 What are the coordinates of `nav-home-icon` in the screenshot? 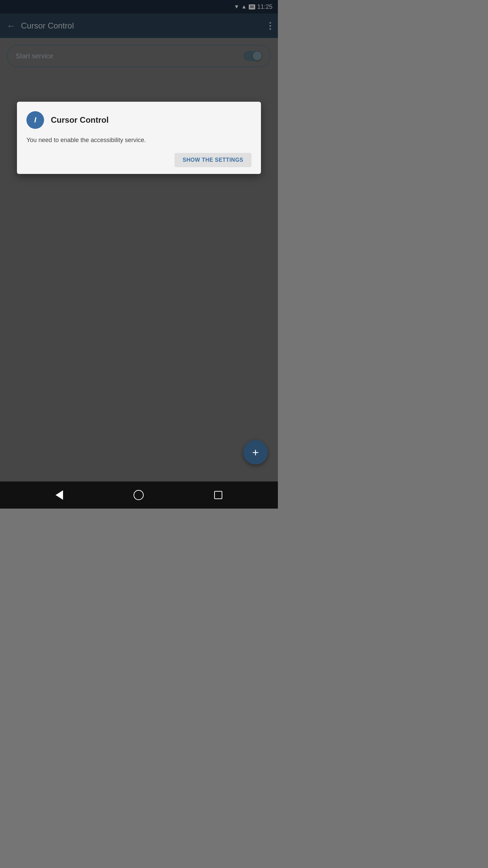 It's located at (139, 495).